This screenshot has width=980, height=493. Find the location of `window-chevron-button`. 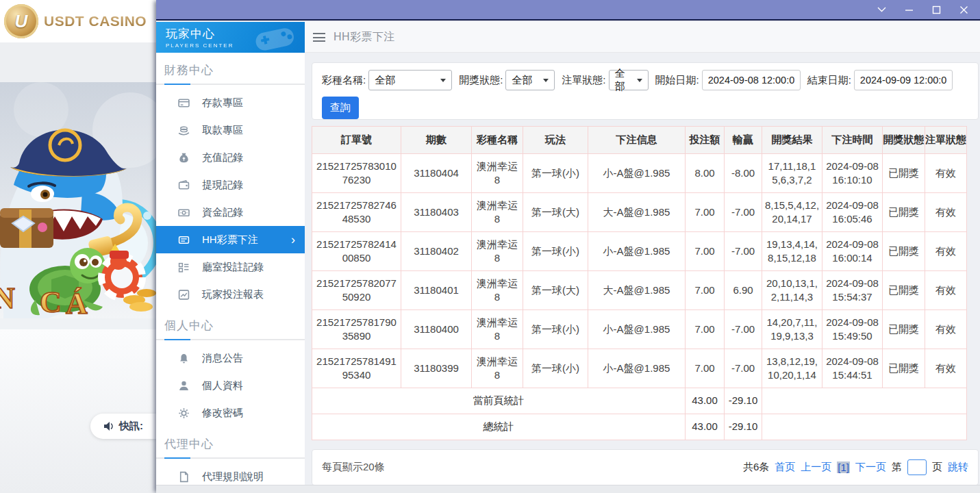

window-chevron-button is located at coordinates (881, 10).